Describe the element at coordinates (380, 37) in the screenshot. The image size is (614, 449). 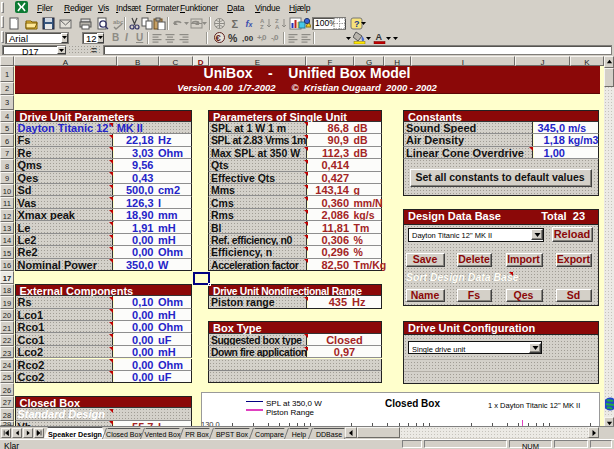
I see `svg-text: A` at that location.